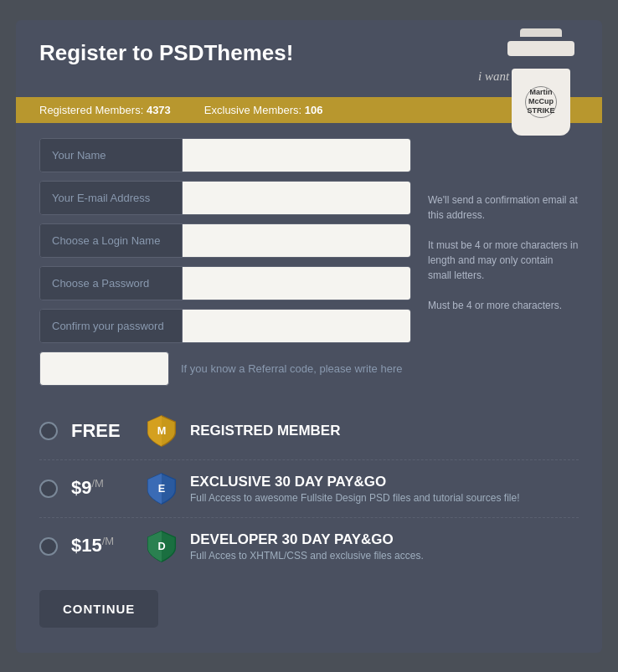 Image resolution: width=618 pixels, height=672 pixels. Describe the element at coordinates (100, 546) in the screenshot. I see `plan-developer-price: $15/M` at that location.